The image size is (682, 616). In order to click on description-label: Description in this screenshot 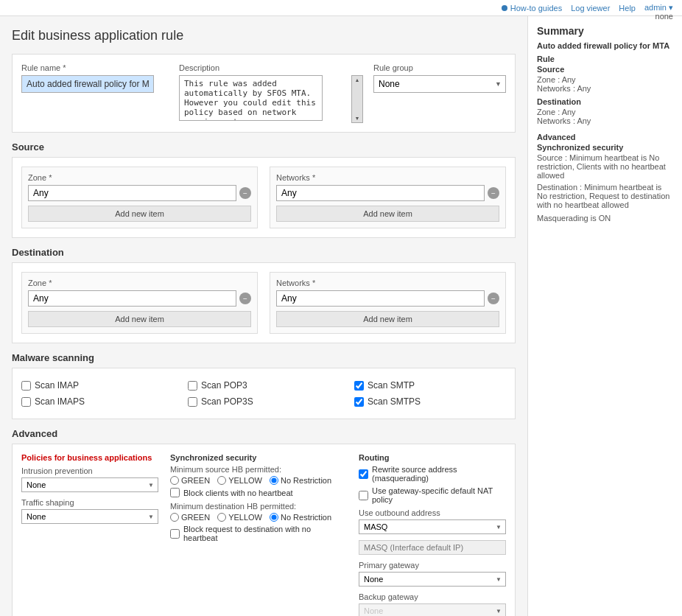, I will do `click(271, 68)`.